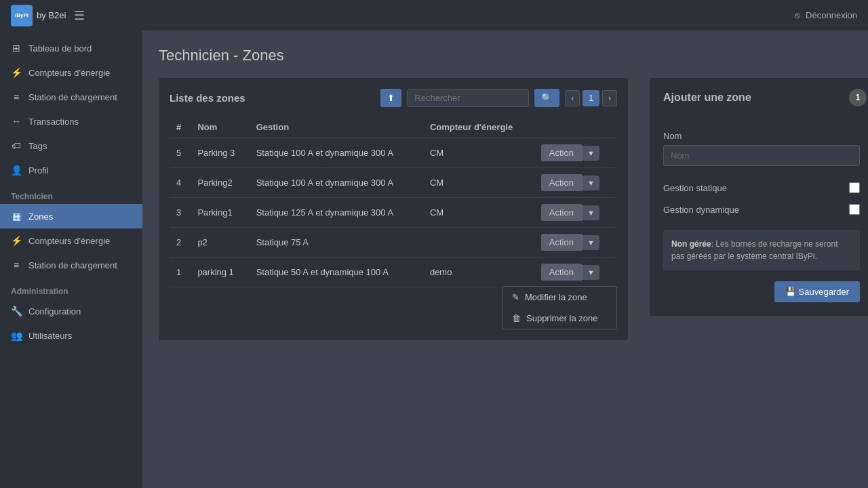 This screenshot has width=868, height=488. I want to click on table-row: 2 p2 Statique 75 A Action ▼, so click(393, 243).